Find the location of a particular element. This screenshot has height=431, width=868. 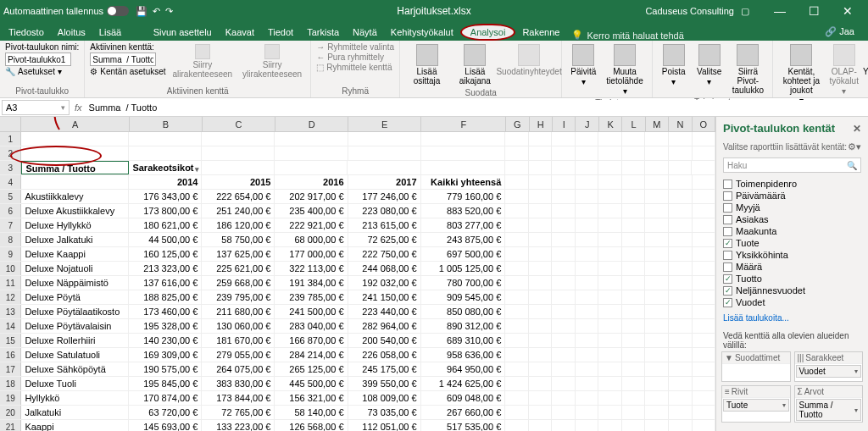

cell: Deluxe Pöytä is located at coordinates (75, 297).